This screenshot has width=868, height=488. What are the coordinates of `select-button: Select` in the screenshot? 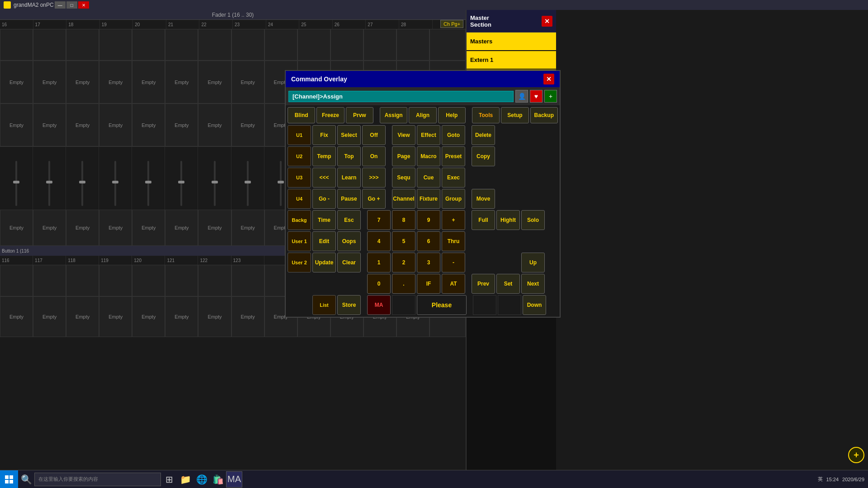 It's located at (349, 135).